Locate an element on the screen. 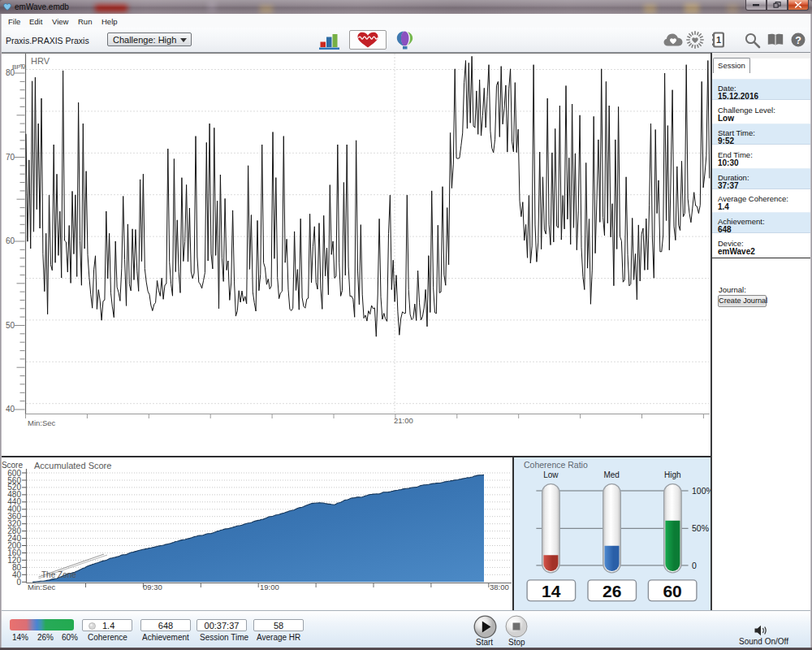  svg-text: 60 is located at coordinates (672, 592).